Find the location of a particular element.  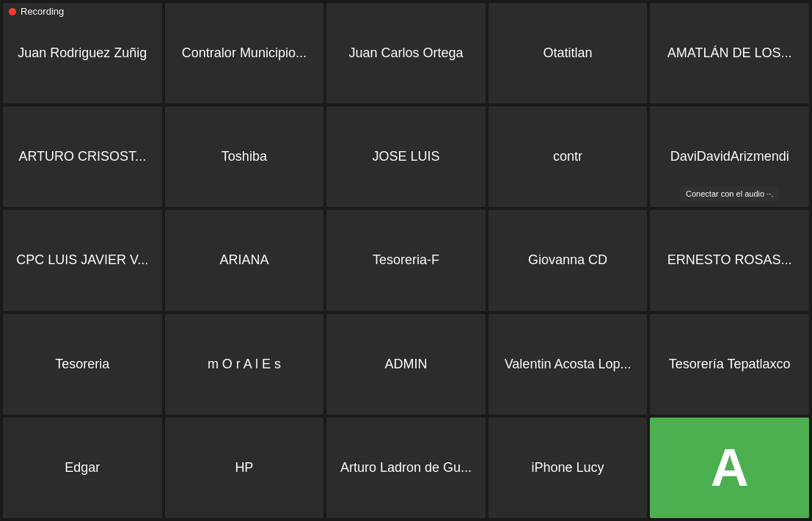

recording-label: Recording is located at coordinates (43, 12).